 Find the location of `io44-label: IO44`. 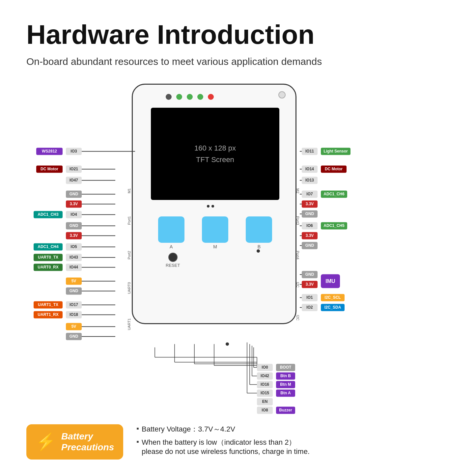

io44-label: IO44 is located at coordinates (74, 267).